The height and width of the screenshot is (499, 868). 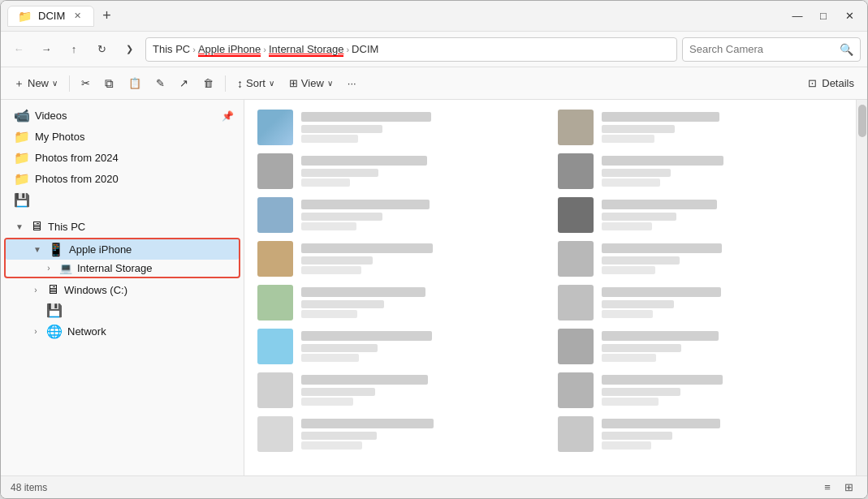 I want to click on sort-arrow: ∨, so click(x=271, y=83).